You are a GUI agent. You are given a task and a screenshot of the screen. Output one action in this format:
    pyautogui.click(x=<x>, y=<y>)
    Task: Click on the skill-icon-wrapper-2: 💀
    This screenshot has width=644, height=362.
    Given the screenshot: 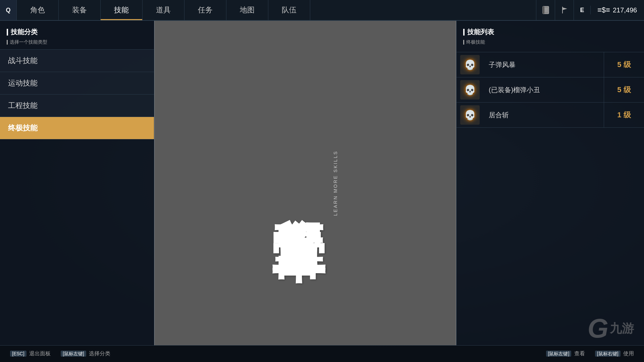 What is the action you would take?
    pyautogui.click(x=470, y=90)
    